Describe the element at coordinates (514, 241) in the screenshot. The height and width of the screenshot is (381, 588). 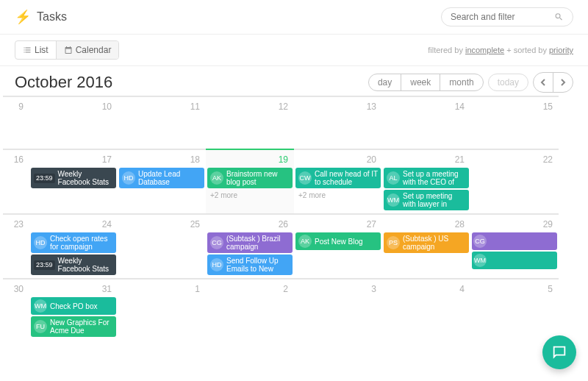
I see `event: CG` at that location.